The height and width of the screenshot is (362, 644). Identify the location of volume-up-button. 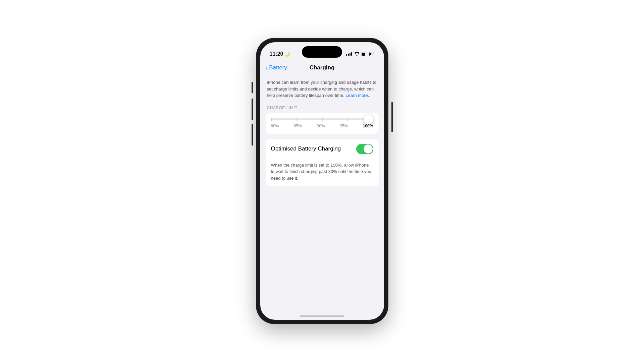
(252, 109).